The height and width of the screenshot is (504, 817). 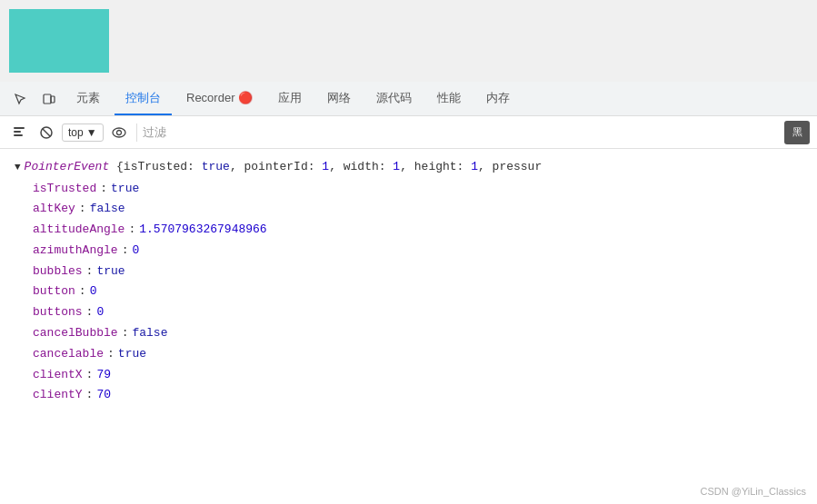 What do you see at coordinates (144, 98) in the screenshot?
I see `tab-console: 控制台` at bounding box center [144, 98].